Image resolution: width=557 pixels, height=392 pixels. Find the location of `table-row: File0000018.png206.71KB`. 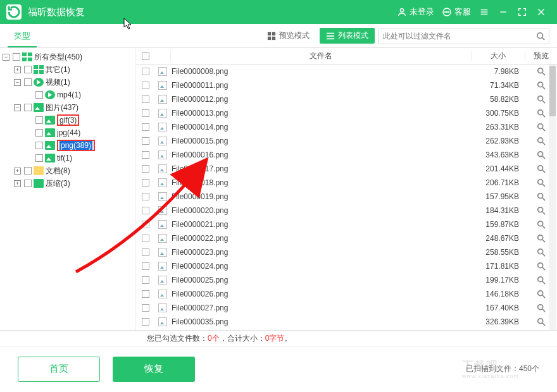

table-row: File0000018.png206.71KB is located at coordinates (347, 183).